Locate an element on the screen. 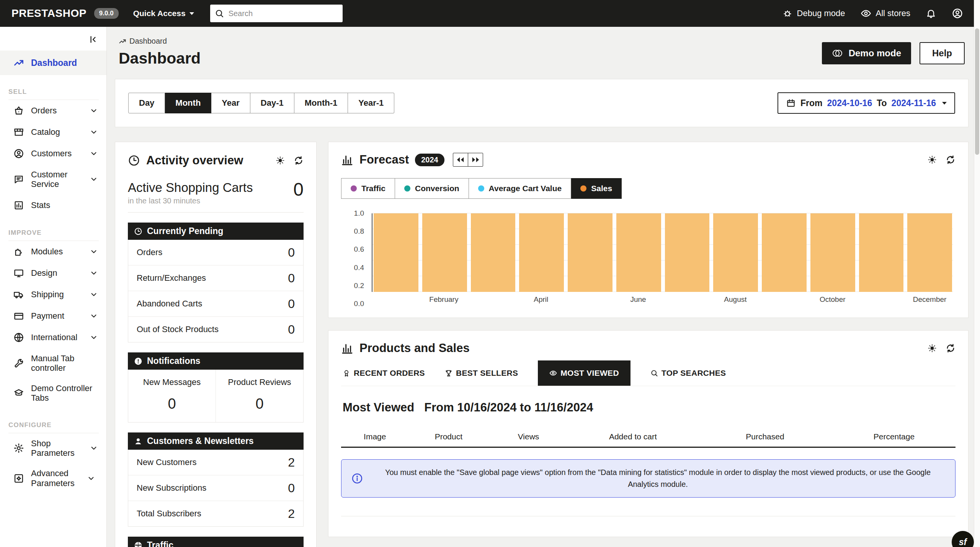 The height and width of the screenshot is (547, 980). legend-label: Traffic is located at coordinates (374, 188).